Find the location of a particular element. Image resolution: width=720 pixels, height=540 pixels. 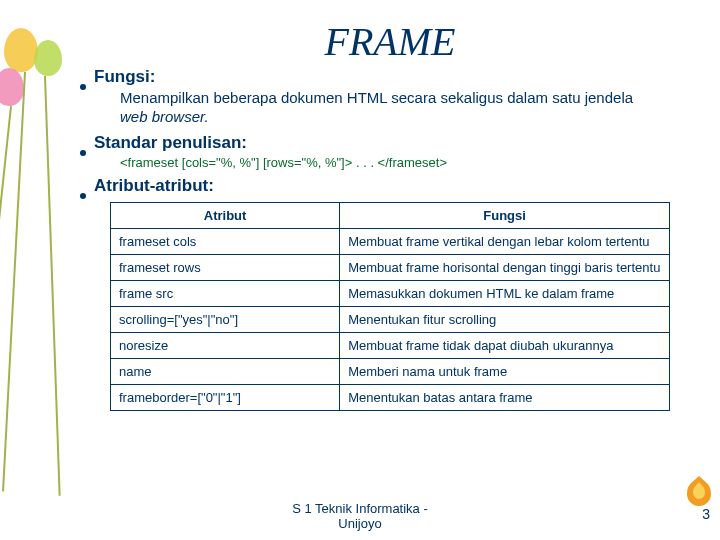

slide-title: FRAME is located at coordinates (390, 42).